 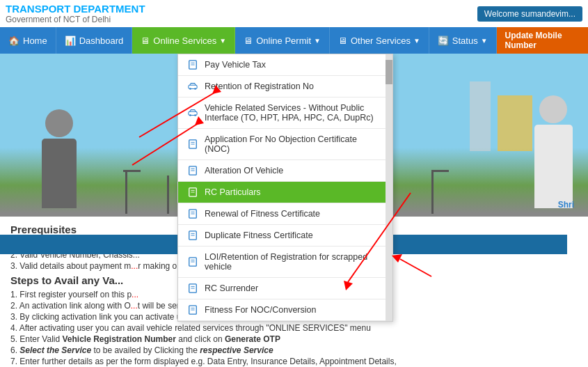 I want to click on vehicle-related-label: Vehicle Related Services - Without Publi…, so click(x=294, y=113).